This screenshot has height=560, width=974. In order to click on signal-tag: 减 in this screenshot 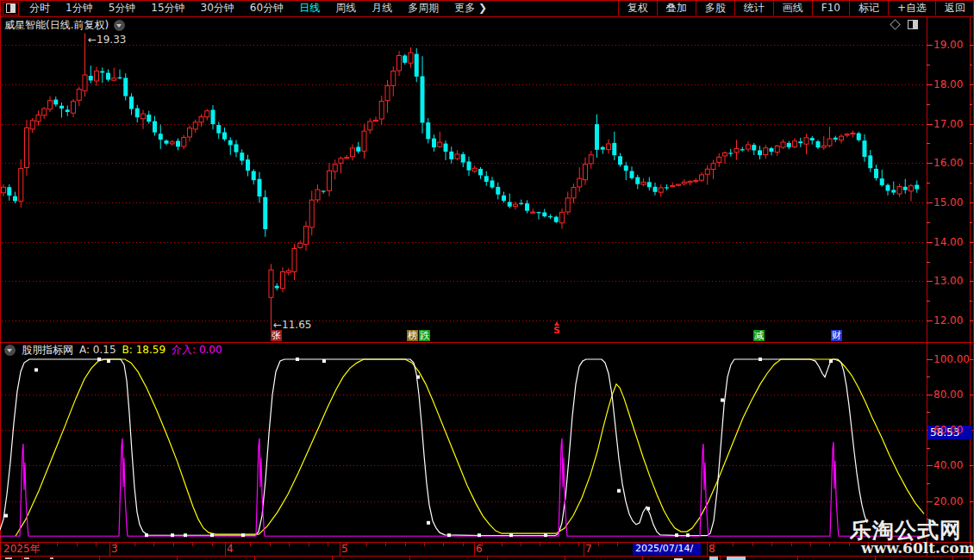, I will do `click(759, 336)`.